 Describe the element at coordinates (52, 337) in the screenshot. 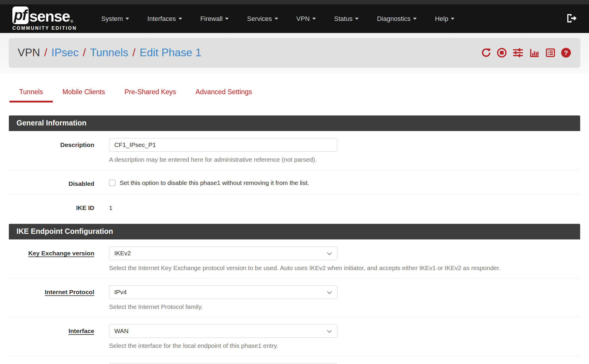

I see `interface-label: Interface` at that location.